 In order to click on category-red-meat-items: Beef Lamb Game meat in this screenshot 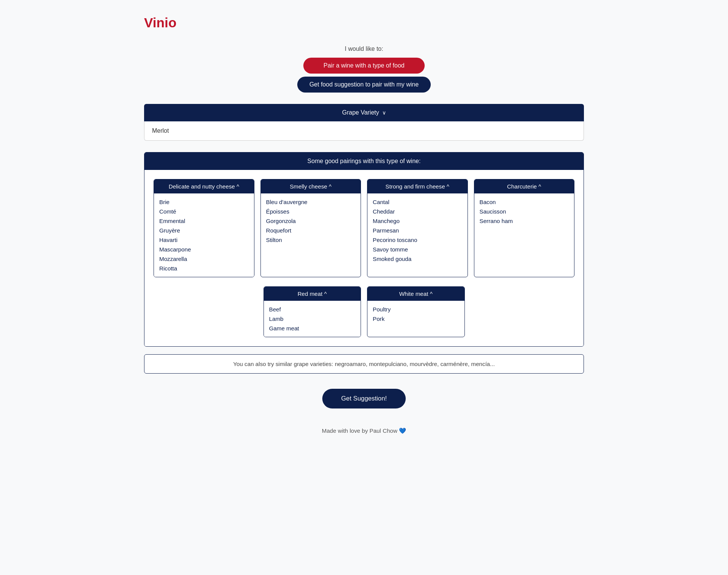, I will do `click(312, 319)`.